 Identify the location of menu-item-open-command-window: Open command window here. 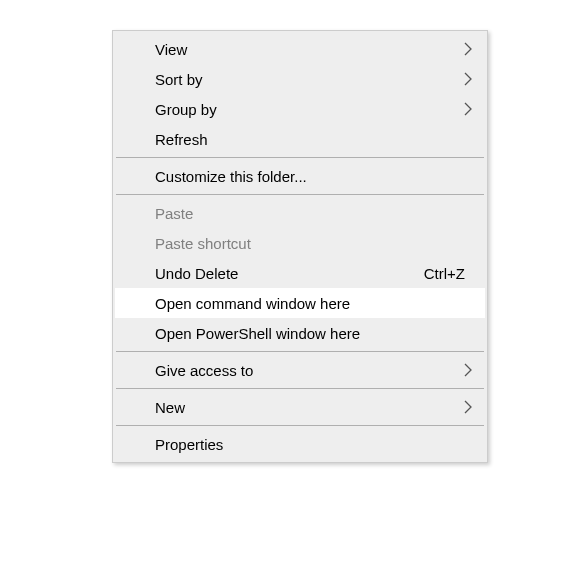
(300, 303).